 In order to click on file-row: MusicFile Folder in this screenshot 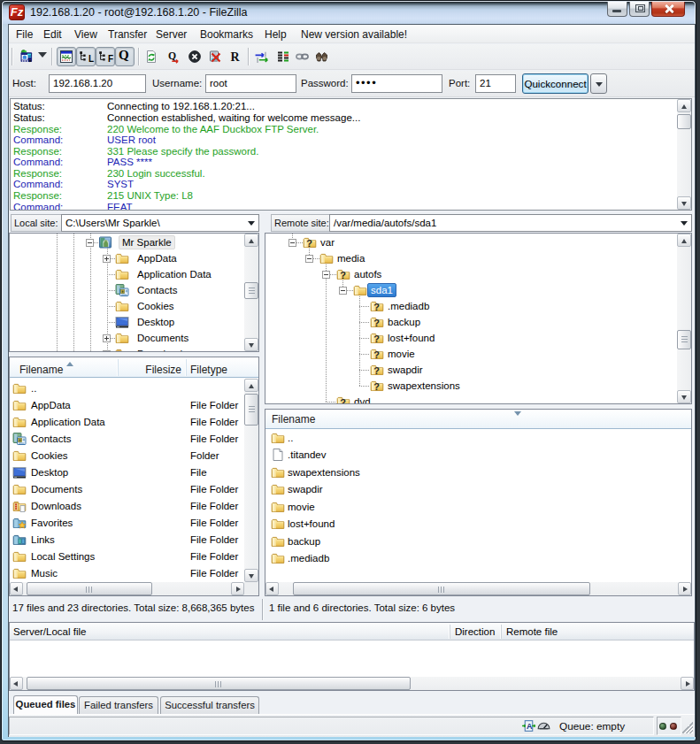, I will do `click(127, 573)`.